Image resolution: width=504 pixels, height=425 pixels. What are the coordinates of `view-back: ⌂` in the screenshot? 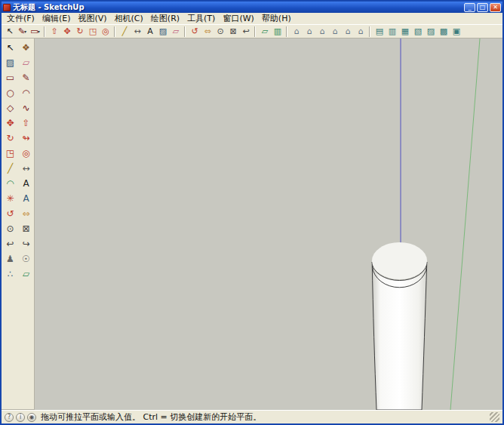 It's located at (347, 32).